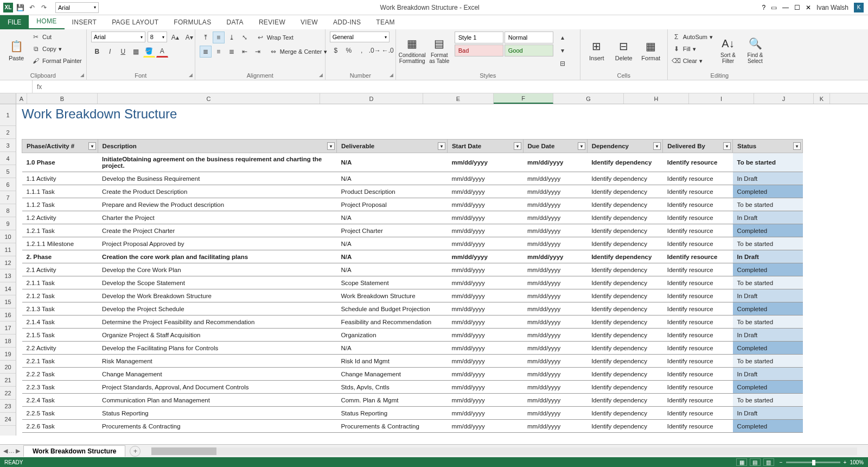  Describe the element at coordinates (412, 374) in the screenshot. I see `table-row: 2.2.2 TaskChange ManagementChange Manage…` at that location.